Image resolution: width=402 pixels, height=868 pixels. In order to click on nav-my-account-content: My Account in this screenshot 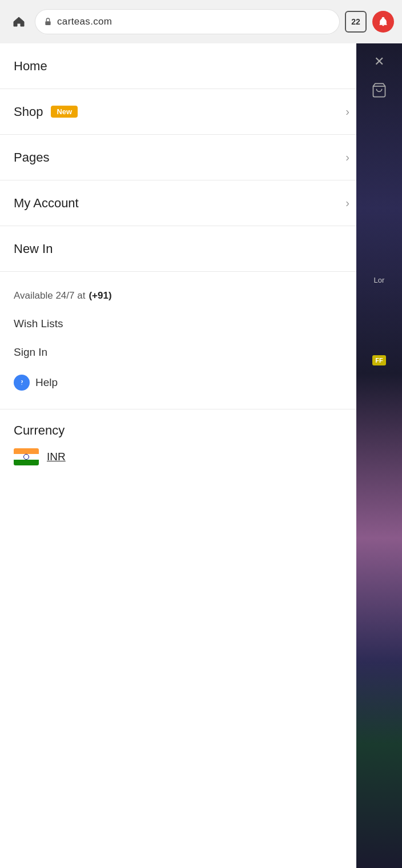, I will do `click(46, 203)`.